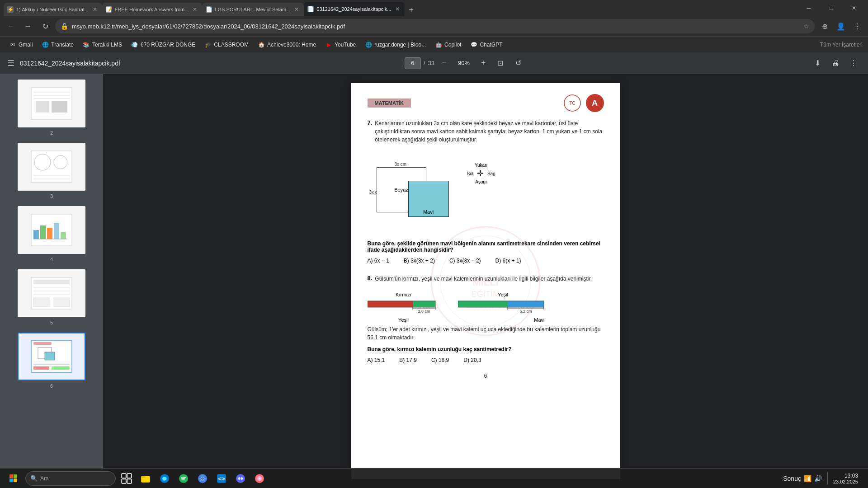  I want to click on q7-dim-top: 3x cm, so click(401, 164).